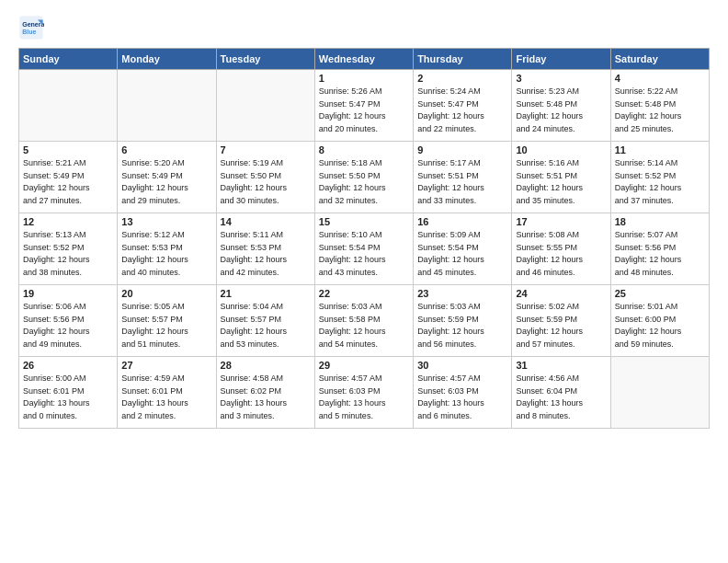  Describe the element at coordinates (660, 110) in the screenshot. I see `day-info: Sunrise: 5:22 AM Sunset: 5:48 PM Dayligh…` at that location.